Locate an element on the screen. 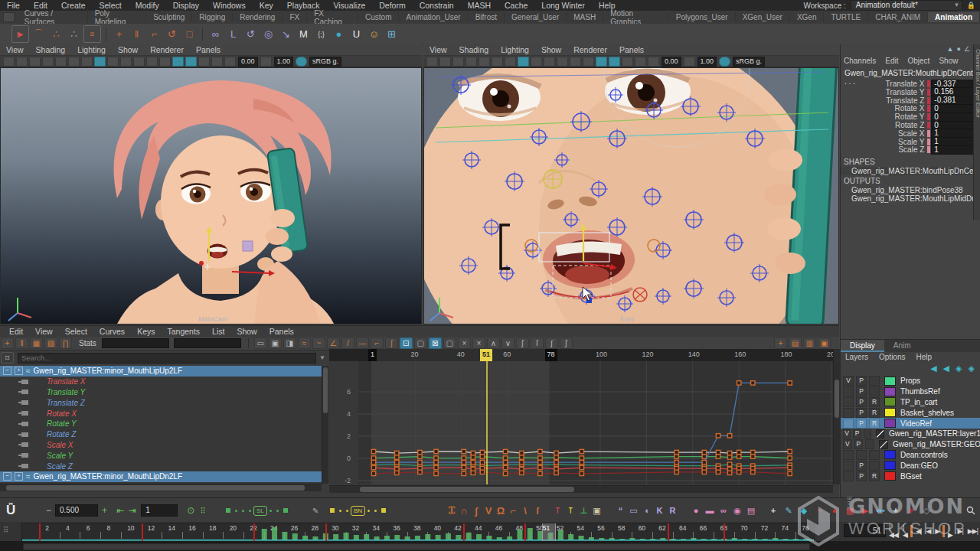 This screenshot has width=980, height=551. current-frame-tag: 51 is located at coordinates (486, 355).